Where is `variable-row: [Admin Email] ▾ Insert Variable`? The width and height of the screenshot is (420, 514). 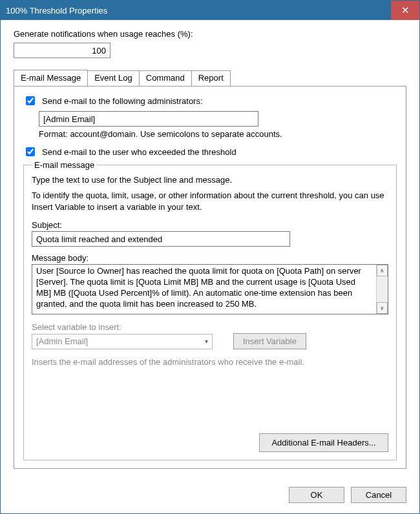 variable-row: [Admin Email] ▾ Insert Variable is located at coordinates (210, 341).